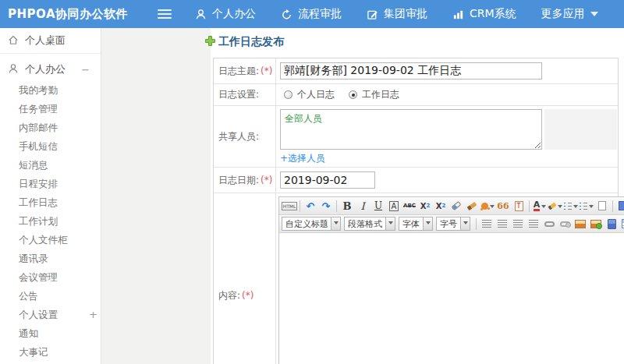 Image resolution: width=624 pixels, height=364 pixels. What do you see at coordinates (580, 224) in the screenshot?
I see `insert-image-button` at bounding box center [580, 224].